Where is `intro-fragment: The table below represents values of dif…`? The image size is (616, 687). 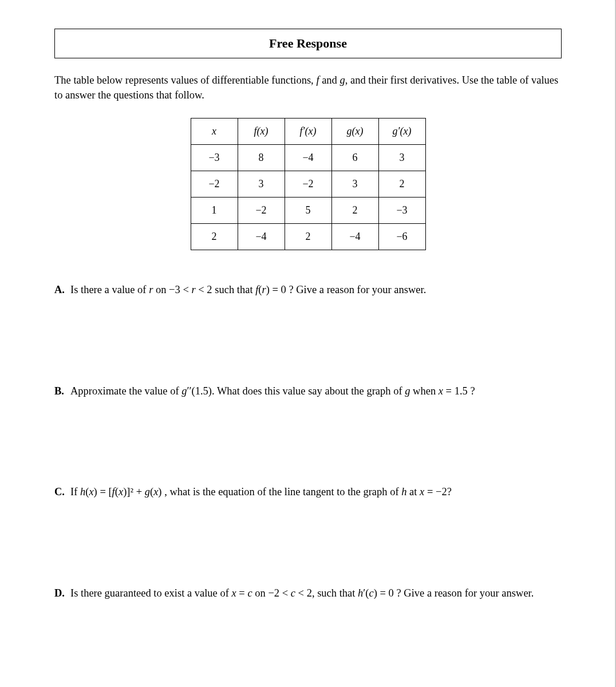
intro-fragment: The table below represents values of dif… is located at coordinates (185, 80).